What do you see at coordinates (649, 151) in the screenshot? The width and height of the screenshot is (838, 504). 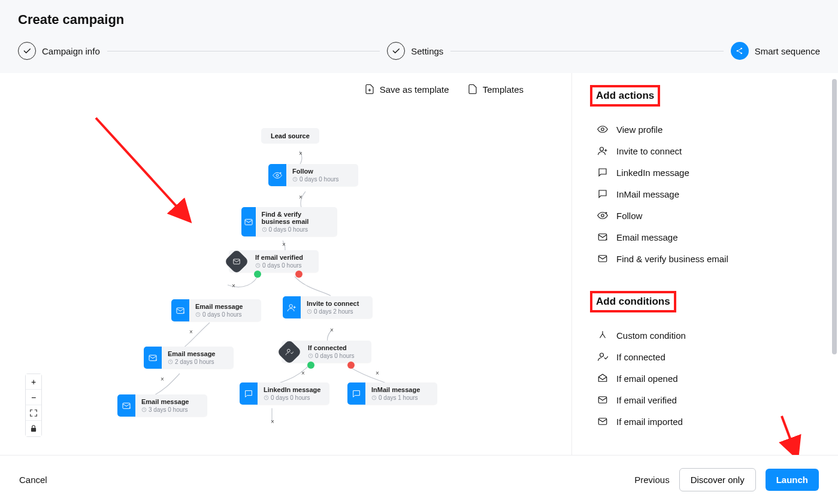 I see `label: Invite to connect` at bounding box center [649, 151].